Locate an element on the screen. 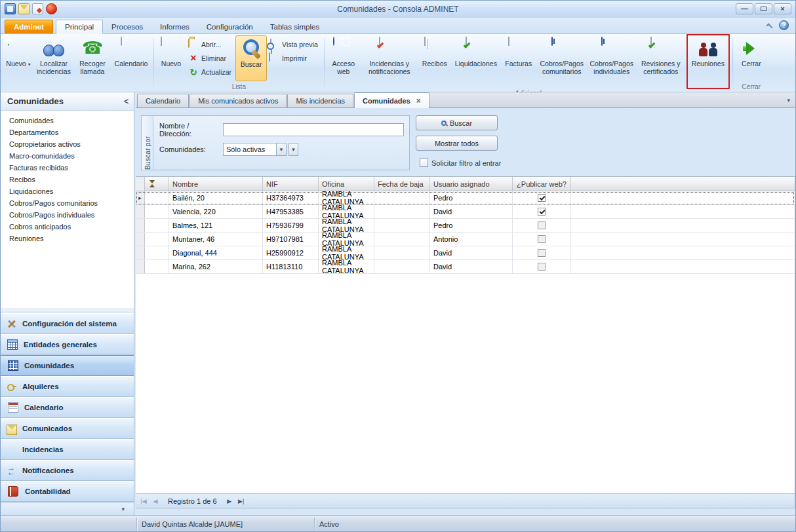 This screenshot has height=532, width=796. mostrar-todos-button: Mostrar todos is located at coordinates (456, 143).